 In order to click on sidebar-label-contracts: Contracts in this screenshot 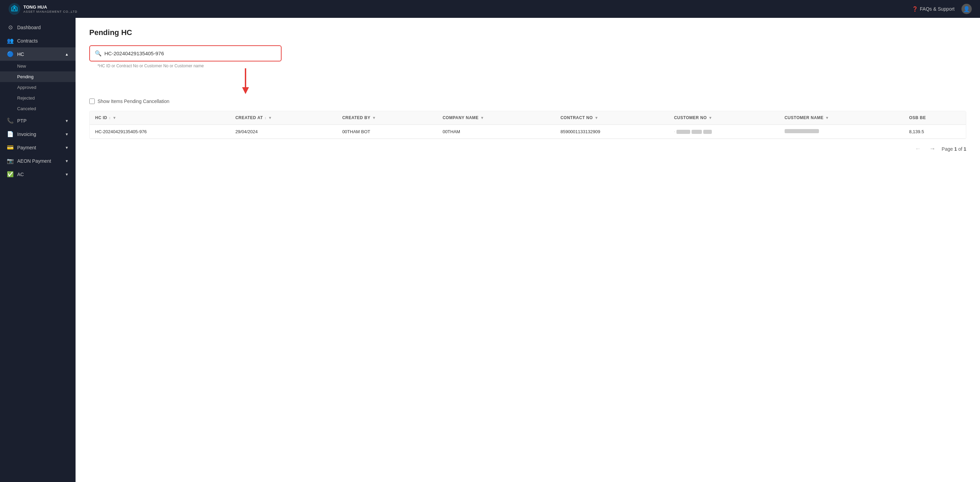, I will do `click(43, 41)`.